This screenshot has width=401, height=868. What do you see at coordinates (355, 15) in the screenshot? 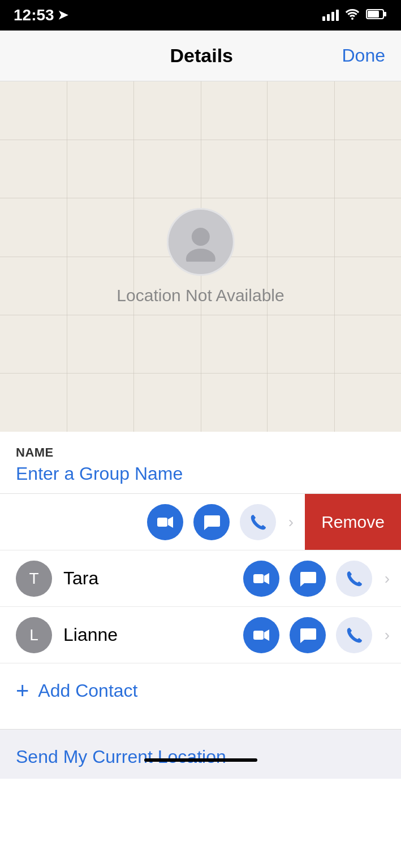
I see `status-right` at bounding box center [355, 15].